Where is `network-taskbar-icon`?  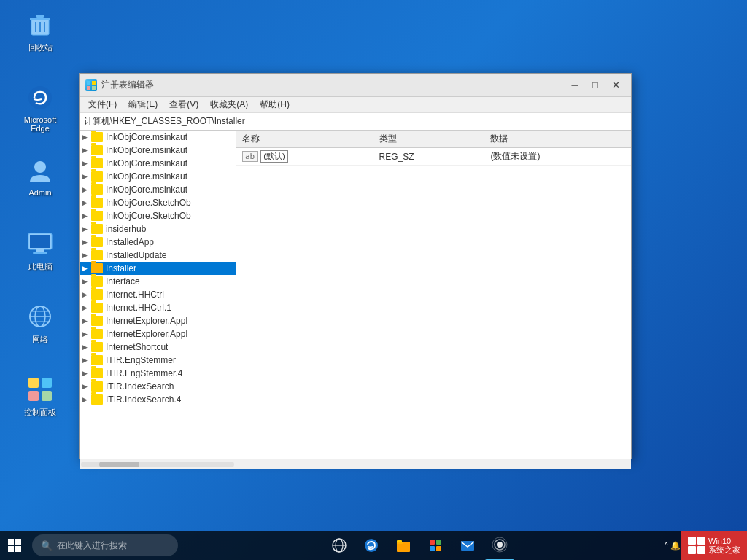
network-taskbar-icon is located at coordinates (500, 545).